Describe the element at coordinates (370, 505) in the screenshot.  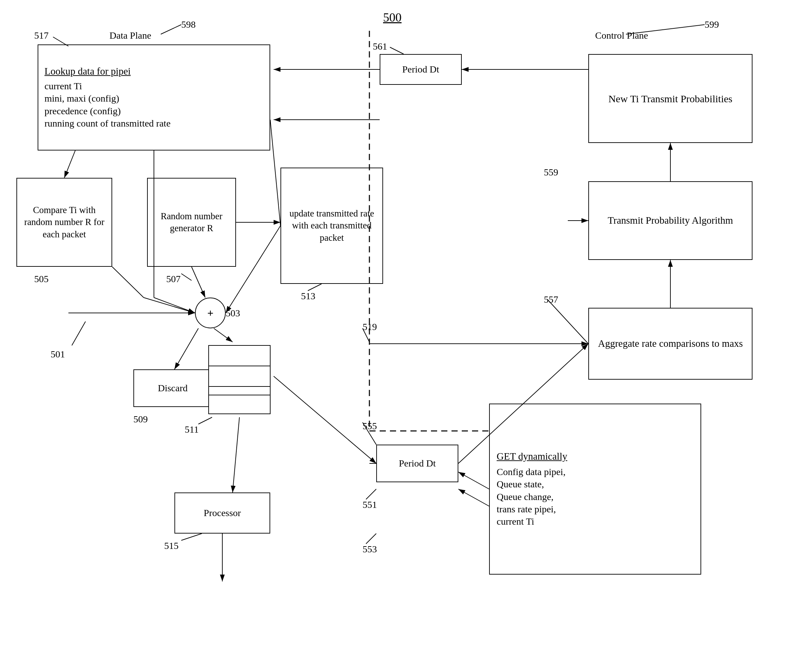
I see `num-551: 551` at that location.